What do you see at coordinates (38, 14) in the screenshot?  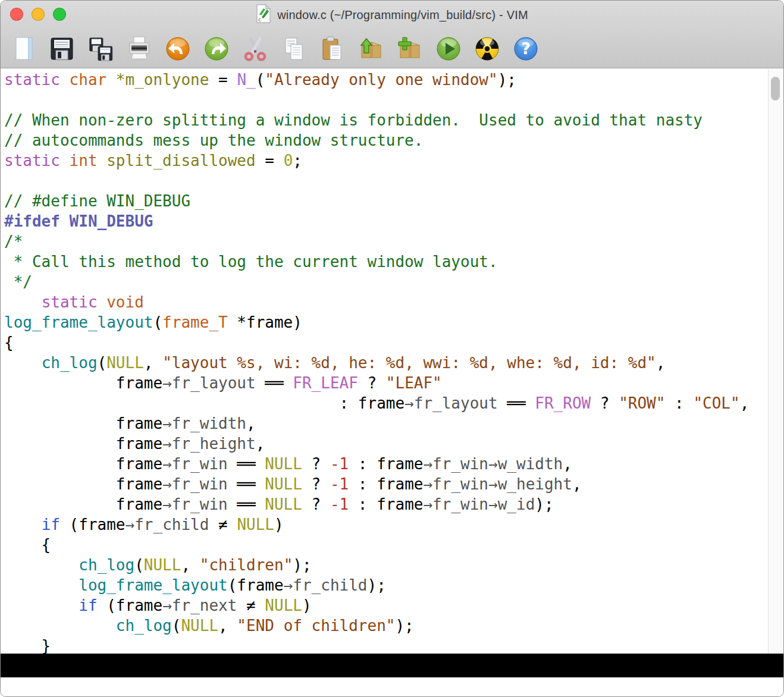 I see `minimize-button` at bounding box center [38, 14].